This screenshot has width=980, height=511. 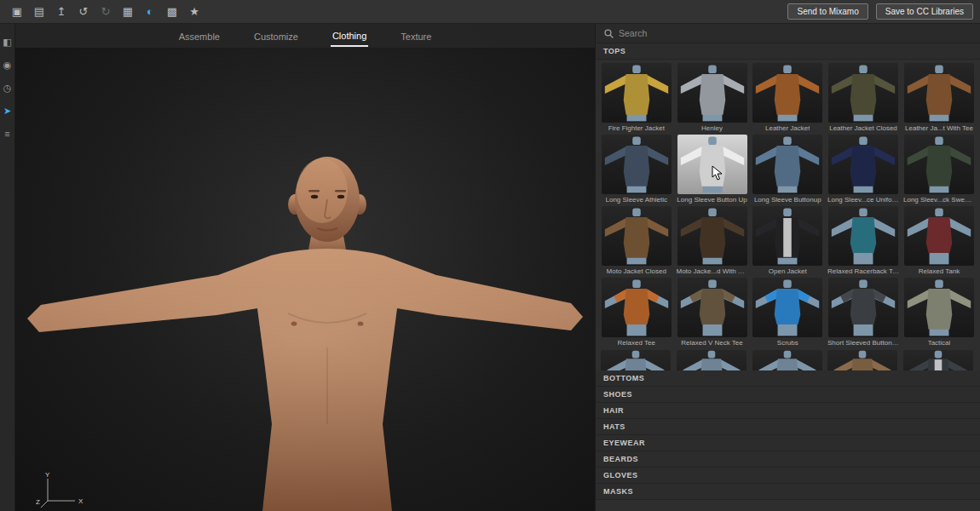 I want to click on section-header-hair: HAIR, so click(x=787, y=411).